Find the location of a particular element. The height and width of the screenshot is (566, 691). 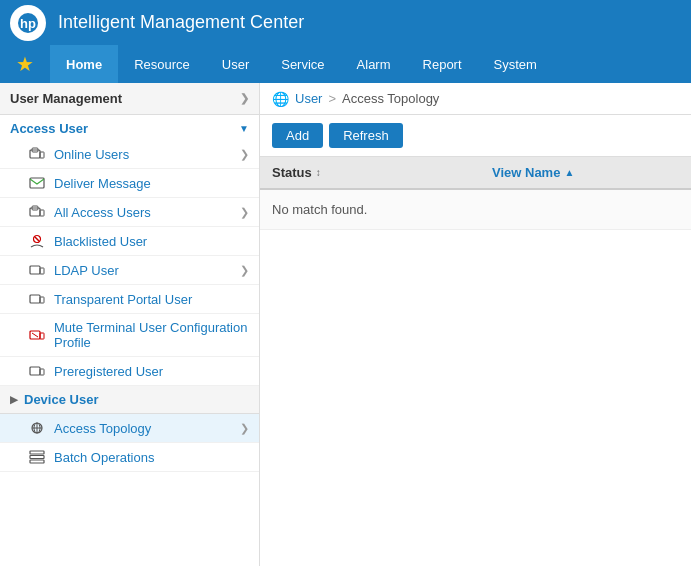

hp-logo: hp is located at coordinates (28, 23).